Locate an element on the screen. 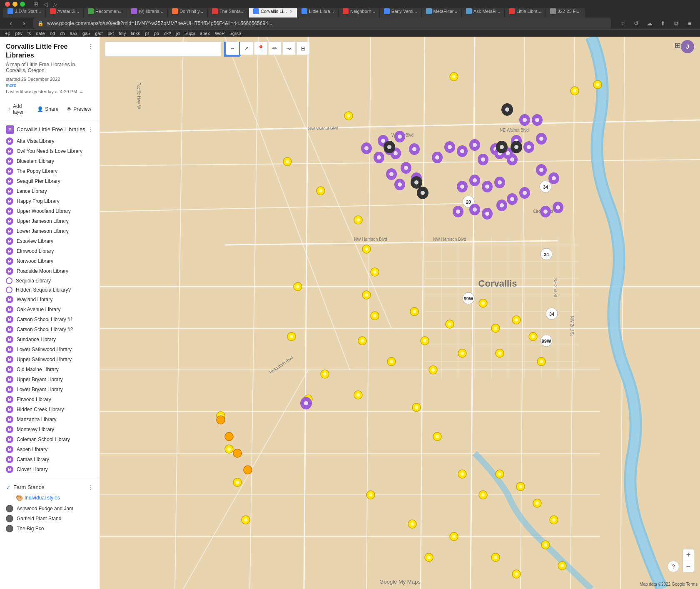  farm-pin is located at coordinates (248, 470).